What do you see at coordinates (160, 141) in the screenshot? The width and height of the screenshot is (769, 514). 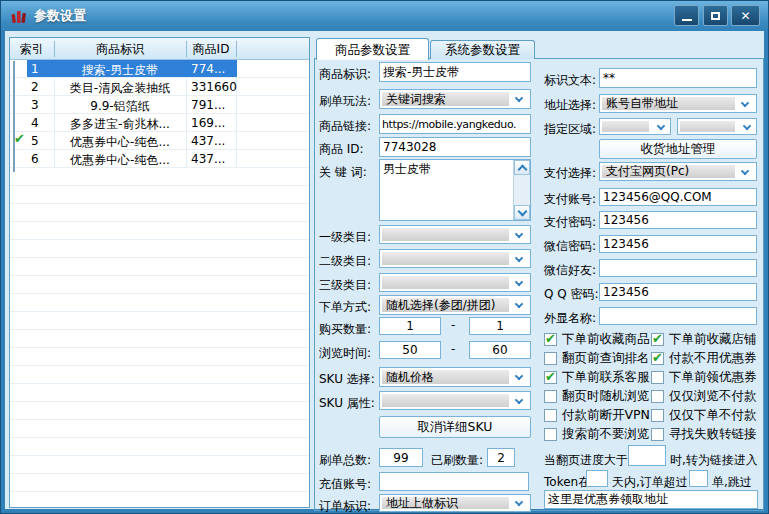 I see `table-row: 5 优惠券中心-纯色... 437...` at bounding box center [160, 141].